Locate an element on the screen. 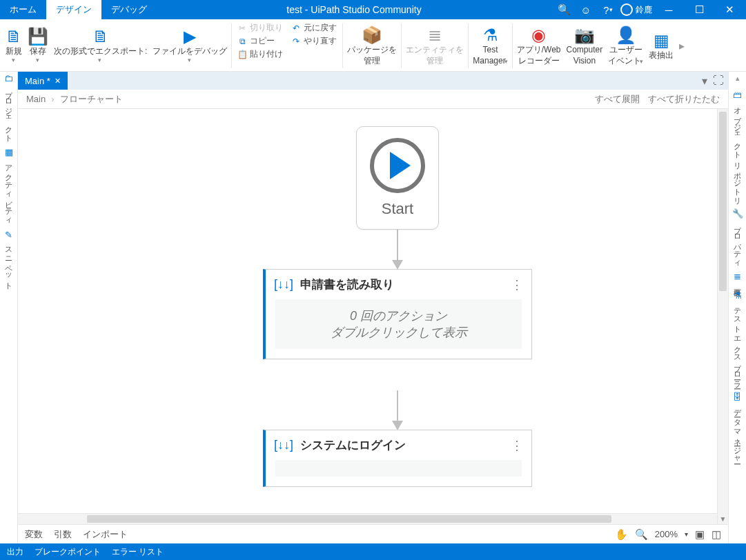 The height and width of the screenshot is (560, 746). cut-button: ✂切り取り is located at coordinates (260, 28).